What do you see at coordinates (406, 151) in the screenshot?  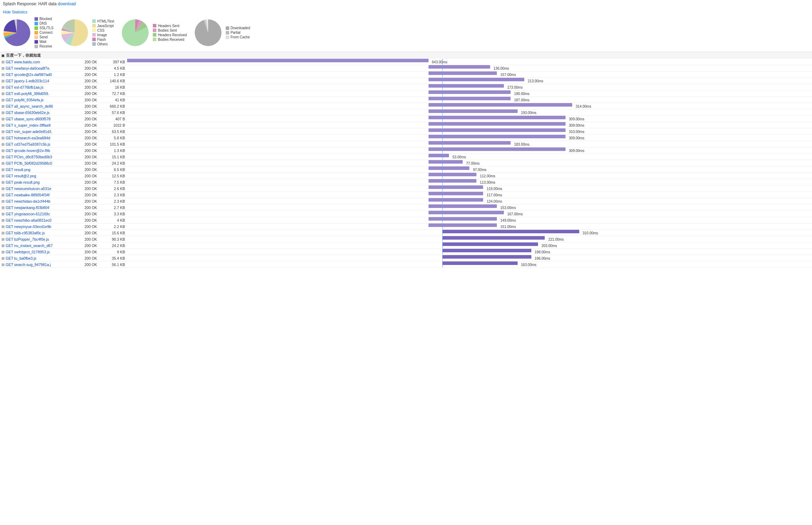 I see `table-row: ⊞GET qrcode-hover@2x-f9b200 OK1.3 KB309.…` at bounding box center [406, 151].